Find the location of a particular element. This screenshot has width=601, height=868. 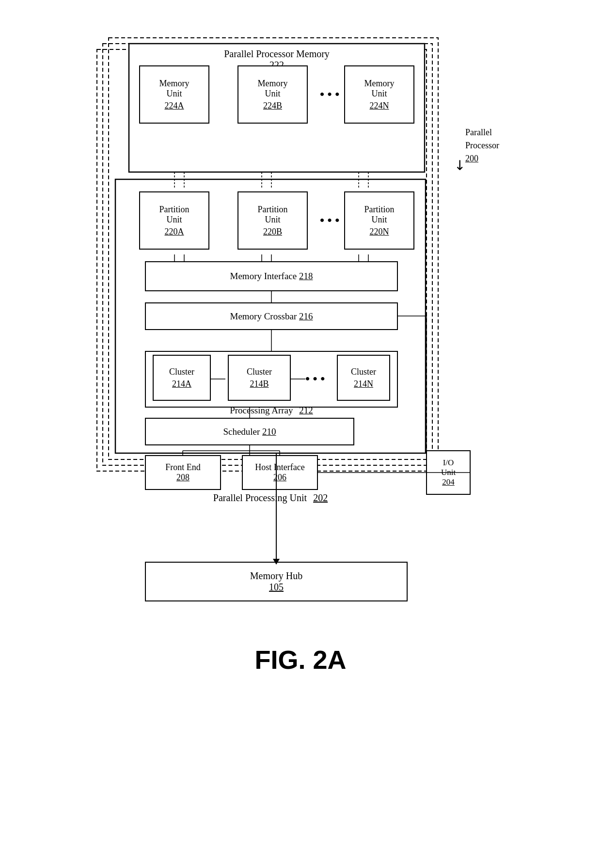

memory-unit-n: MemoryUnit 224N is located at coordinates (379, 95).